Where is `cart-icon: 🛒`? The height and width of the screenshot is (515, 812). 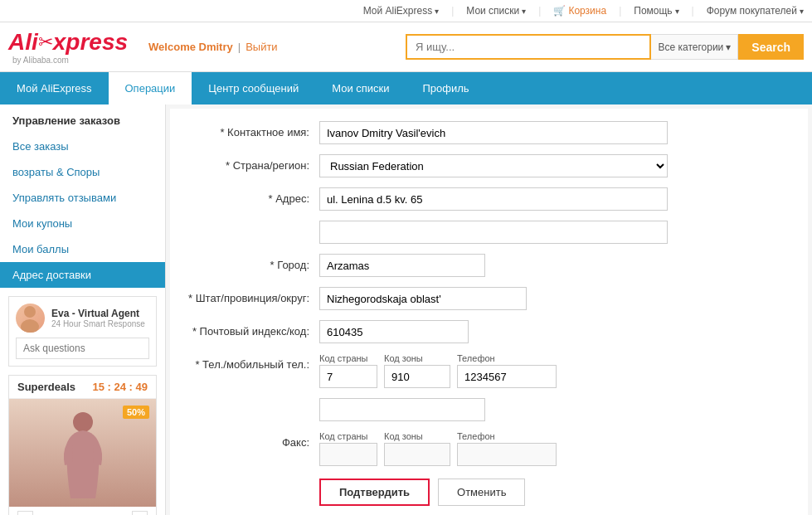
cart-icon: 🛒 is located at coordinates (559, 11).